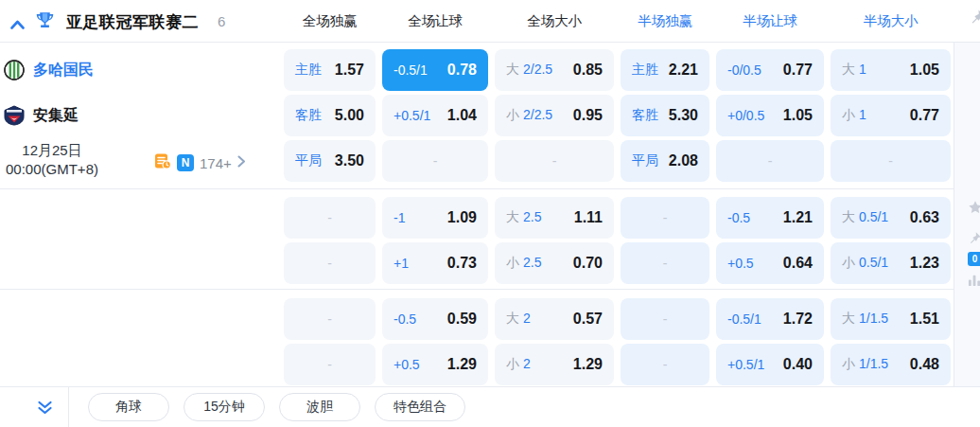 This screenshot has width=980, height=427. I want to click on odds-cell-g0-r1-c4: +0/0.51.05, so click(770, 116).